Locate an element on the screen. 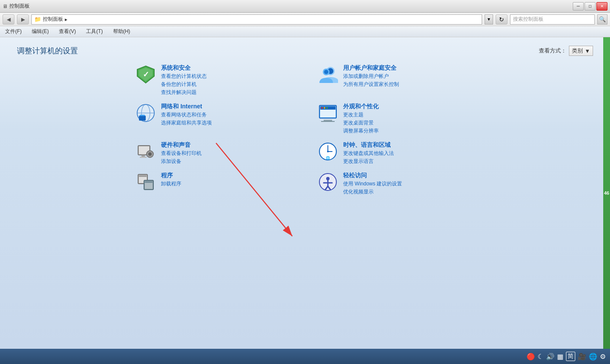  title-bar-controls: ─ □ ✕ is located at coordinates (590, 6).